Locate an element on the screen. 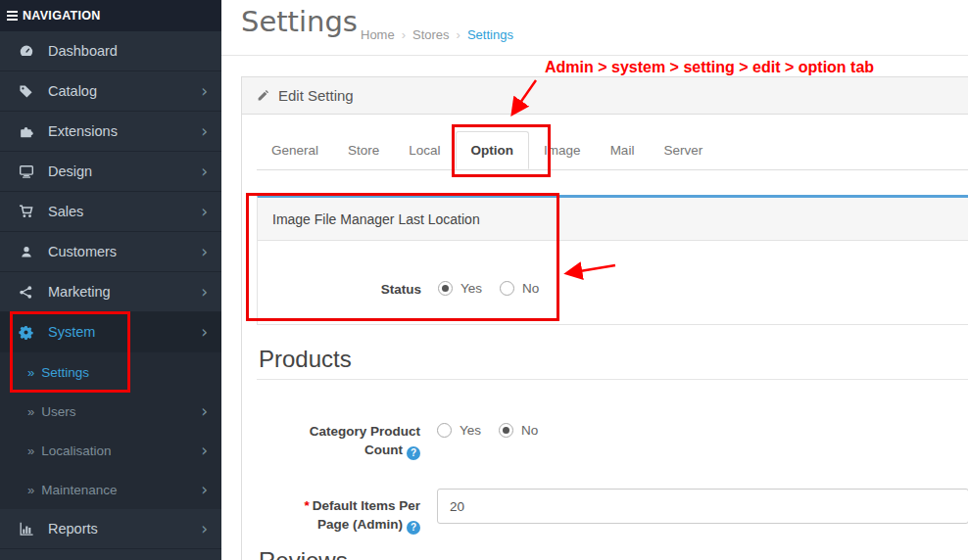  sidebar-item-sales: Sales › is located at coordinates (111, 211).